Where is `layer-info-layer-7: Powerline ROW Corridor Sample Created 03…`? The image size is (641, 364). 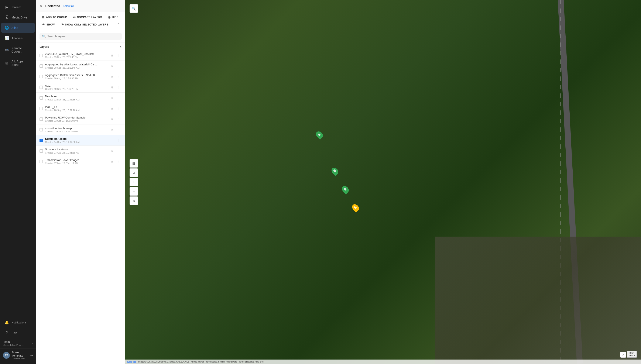 layer-info-layer-7: Powerline ROW Corridor Sample Created 03… is located at coordinates (76, 119).